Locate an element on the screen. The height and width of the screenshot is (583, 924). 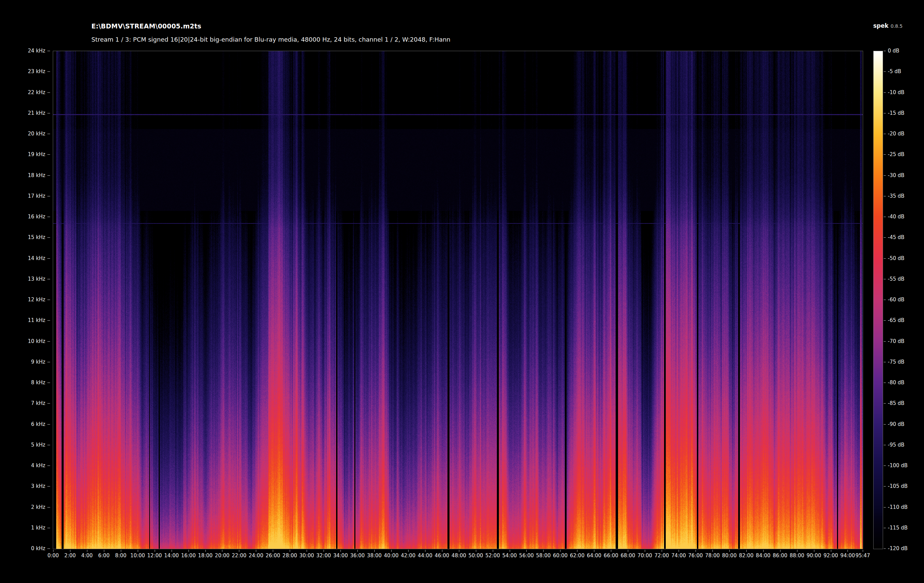
freq-tick-label: 3 kHz is located at coordinates (38, 487).